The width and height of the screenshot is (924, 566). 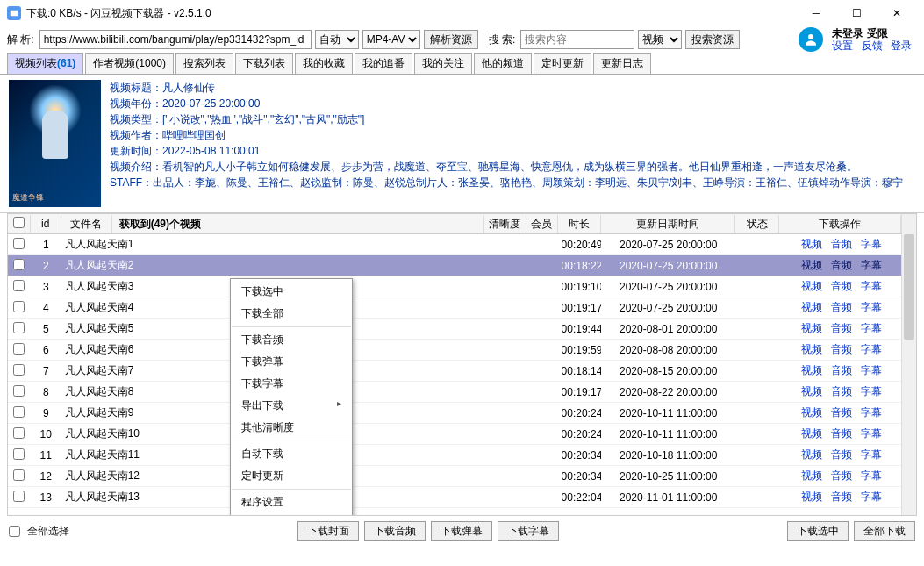 I want to click on table-row: 10凡人风起天南1000:20:242020-10-11 11:00:00视频音…, so click(x=455, y=434).